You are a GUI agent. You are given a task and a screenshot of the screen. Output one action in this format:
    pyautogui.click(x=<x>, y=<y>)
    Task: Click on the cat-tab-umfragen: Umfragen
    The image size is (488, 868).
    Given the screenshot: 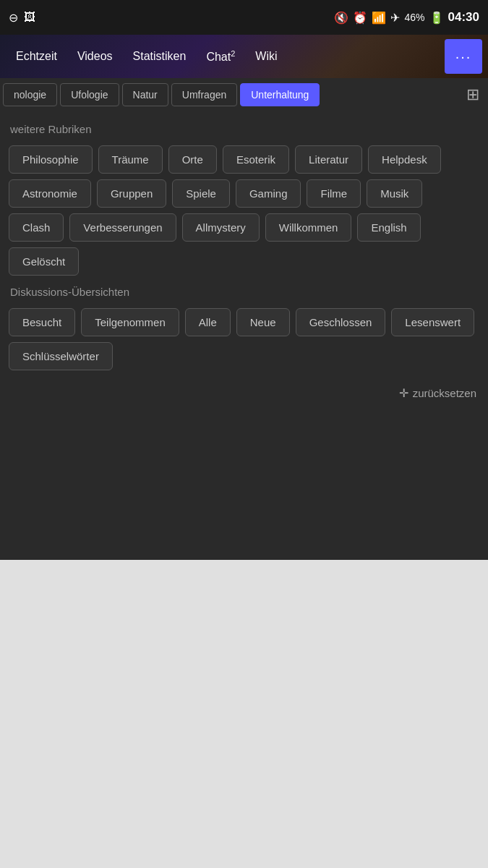 What is the action you would take?
    pyautogui.click(x=204, y=95)
    